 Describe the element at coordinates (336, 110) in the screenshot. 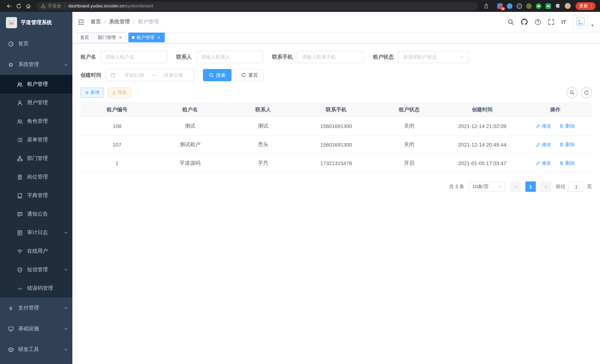

I see `column-header: 联系手机` at that location.